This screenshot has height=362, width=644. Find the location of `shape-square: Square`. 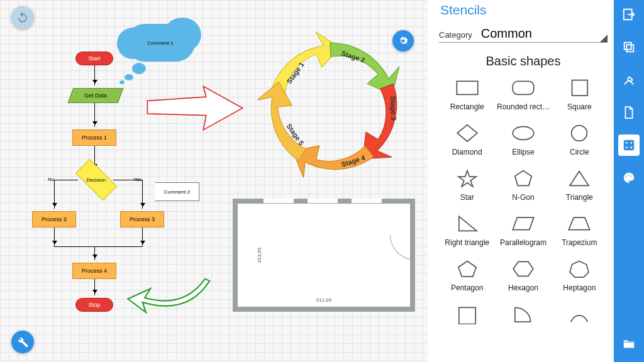

shape-square: Square is located at coordinates (580, 96).